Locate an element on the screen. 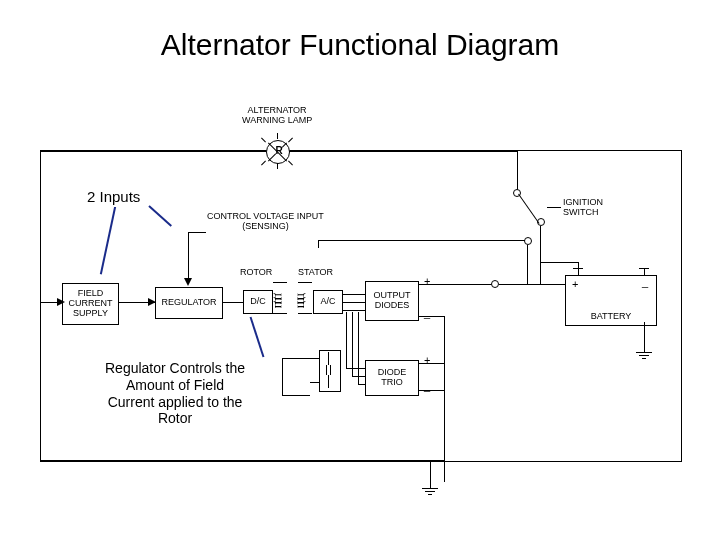 The image size is (720, 540). dc-box: D/C is located at coordinates (258, 302).